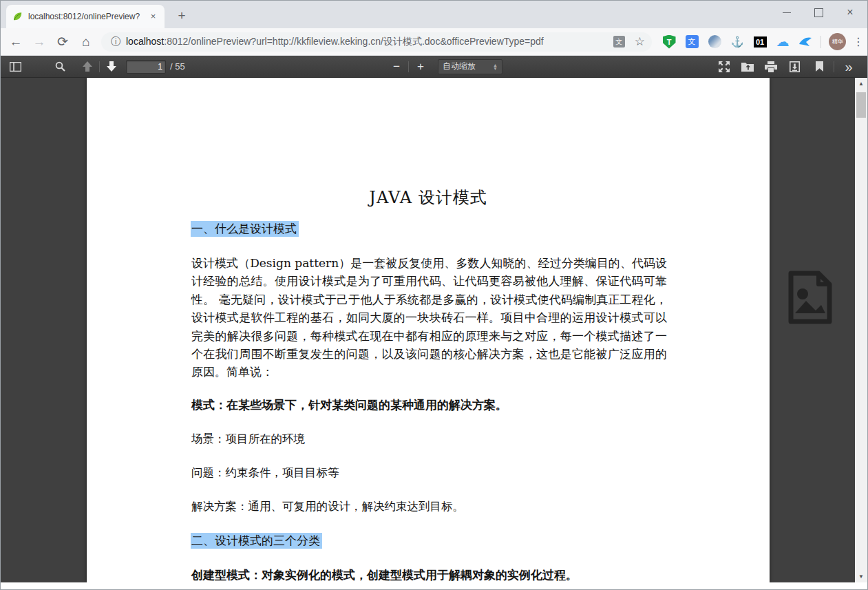 This screenshot has height=590, width=868. Describe the element at coordinates (182, 16) in the screenshot. I see `new-tab-button: +` at that location.